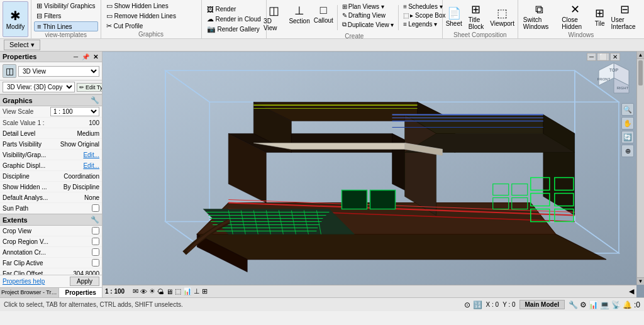  Describe the element at coordinates (80, 293) in the screenshot. I see `properties-tab: Properties` at that location.